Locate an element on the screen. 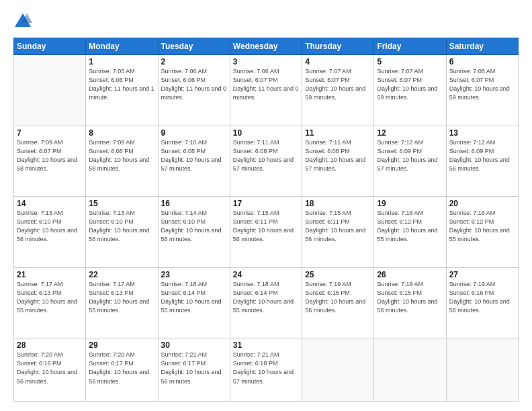  calendar-day-cell: 18Sunrise: 7:15 AMSunset: 6:11 PMDayligh… is located at coordinates (339, 232).